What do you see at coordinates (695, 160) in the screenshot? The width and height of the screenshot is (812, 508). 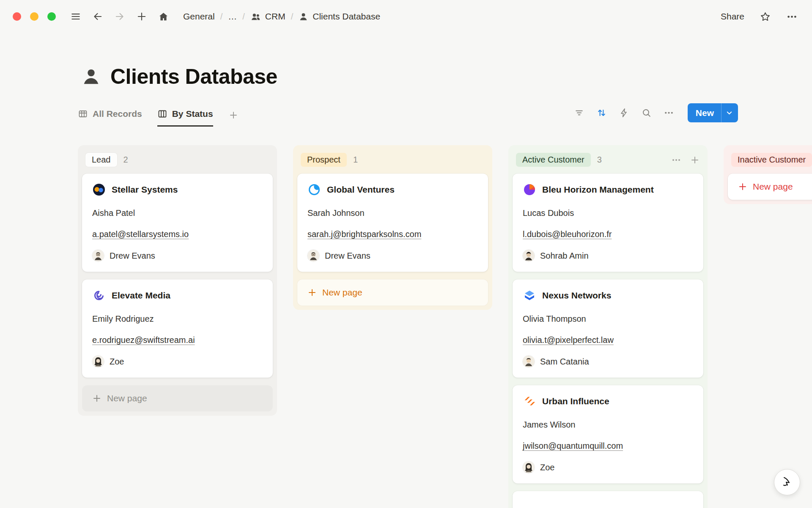 I see `column-add-card-button` at bounding box center [695, 160].